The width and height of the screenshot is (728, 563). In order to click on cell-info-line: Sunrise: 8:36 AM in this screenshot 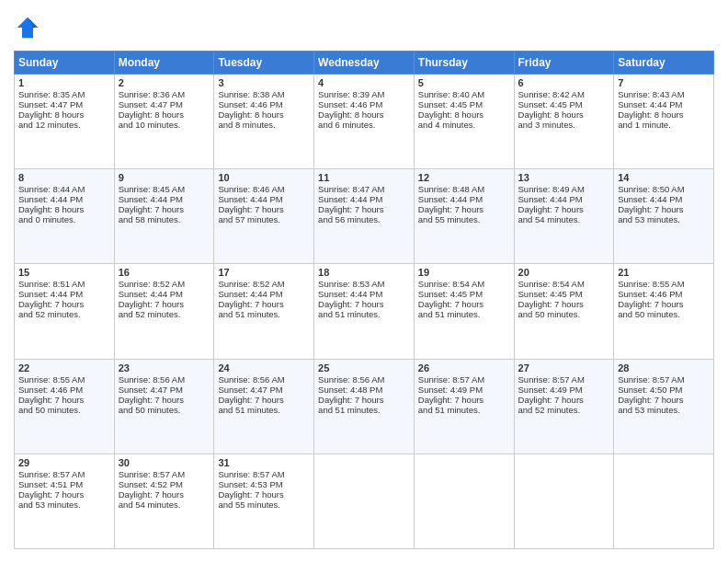, I will do `click(165, 94)`.